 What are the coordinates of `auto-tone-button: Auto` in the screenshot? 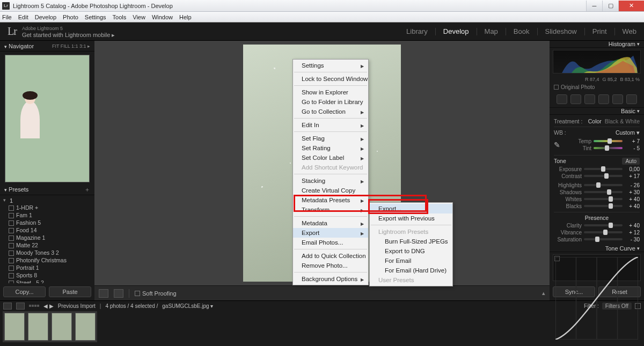 It's located at (631, 161).